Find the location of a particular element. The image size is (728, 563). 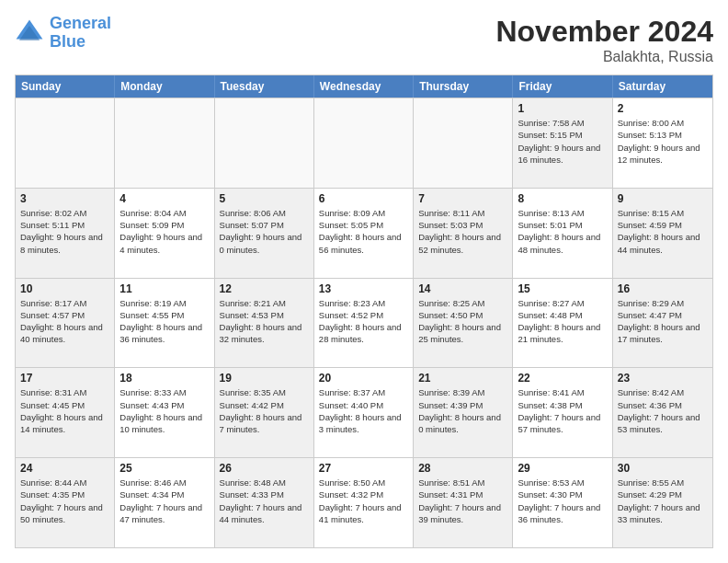

day-number: 9 is located at coordinates (663, 199).